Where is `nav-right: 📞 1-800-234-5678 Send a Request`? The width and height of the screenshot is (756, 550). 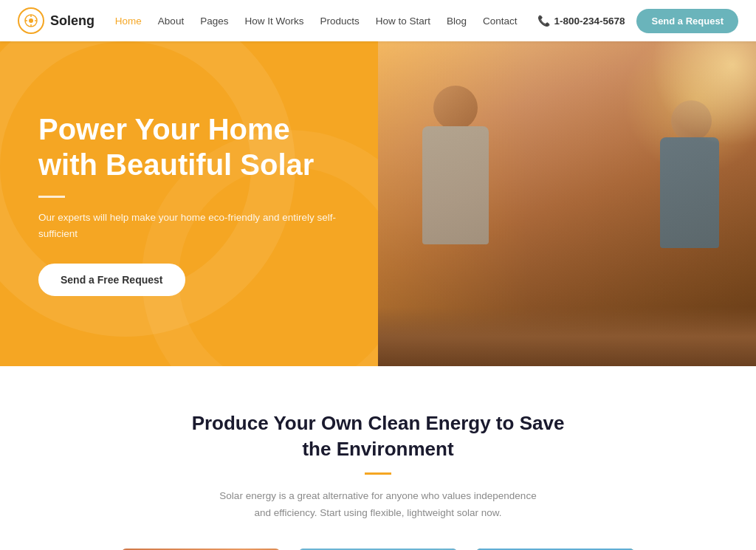 nav-right: 📞 1-800-234-5678 Send a Request is located at coordinates (638, 21).